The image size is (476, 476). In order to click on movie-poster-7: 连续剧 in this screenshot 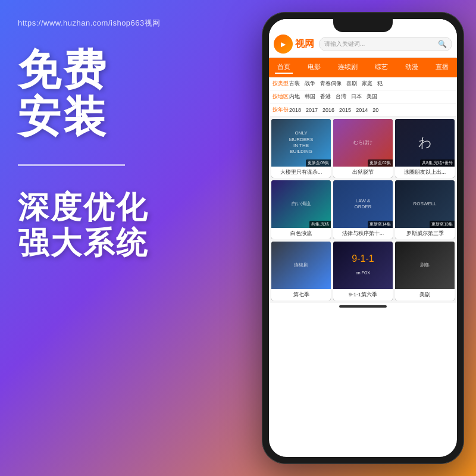, I will do `click(301, 265)`.